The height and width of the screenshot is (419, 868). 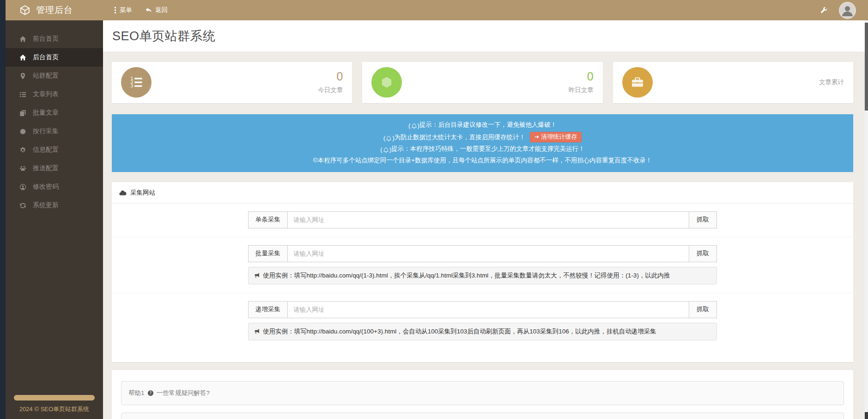 What do you see at coordinates (23, 205) in the screenshot?
I see `refresh-icon` at bounding box center [23, 205].